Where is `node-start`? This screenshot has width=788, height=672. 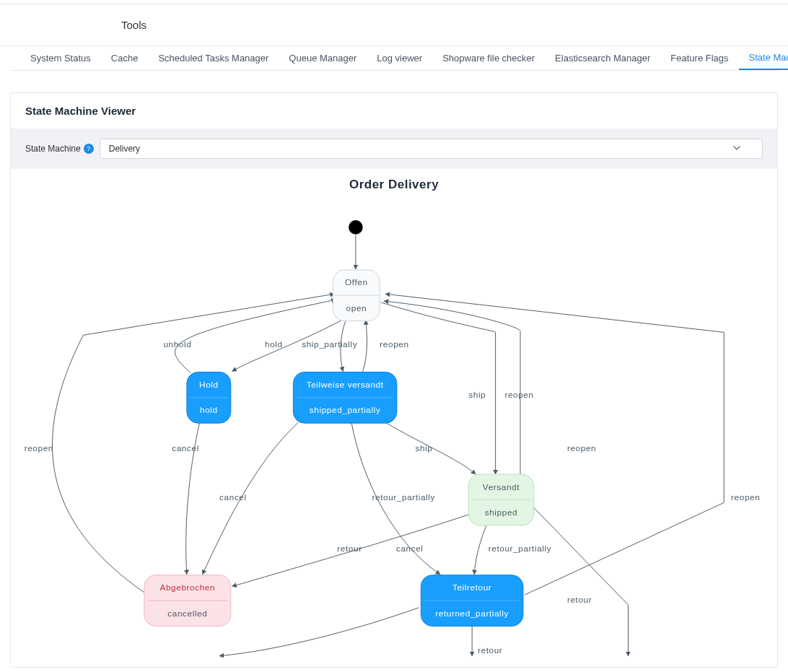
node-start is located at coordinates (356, 227).